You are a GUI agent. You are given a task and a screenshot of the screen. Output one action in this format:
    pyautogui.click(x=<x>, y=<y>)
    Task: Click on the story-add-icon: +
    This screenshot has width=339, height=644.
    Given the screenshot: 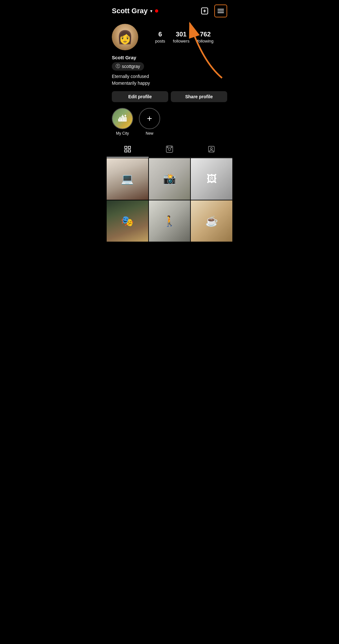 What is the action you would take?
    pyautogui.click(x=150, y=119)
    